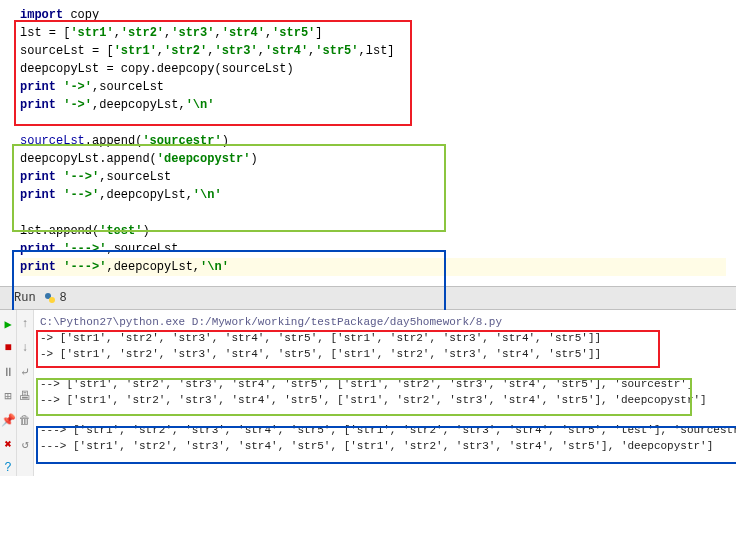 The height and width of the screenshot is (537, 736). Describe the element at coordinates (373, 195) in the screenshot. I see `code-line: print '-->',deepcopyLst,'\n'` at that location.